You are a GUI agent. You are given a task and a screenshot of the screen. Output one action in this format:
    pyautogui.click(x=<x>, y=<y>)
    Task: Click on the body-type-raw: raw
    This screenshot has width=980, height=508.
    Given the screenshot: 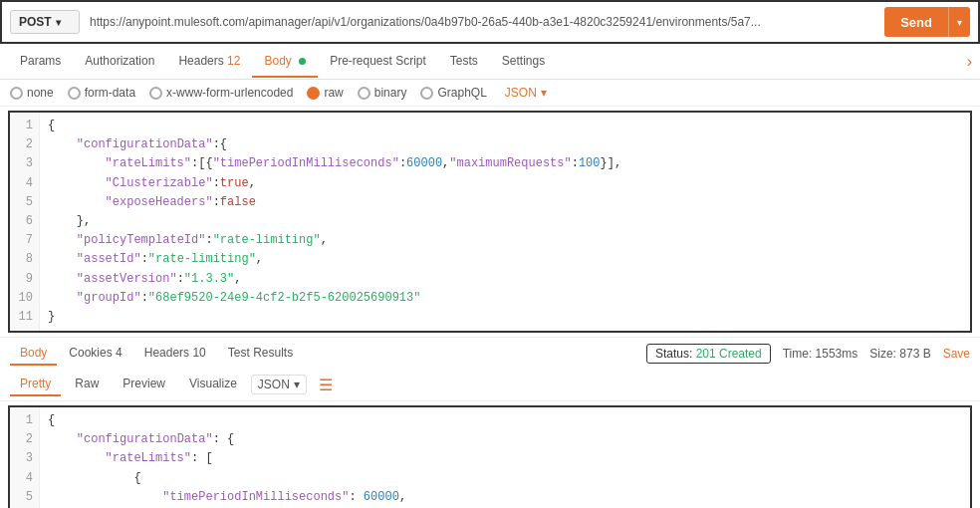 What is the action you would take?
    pyautogui.click(x=325, y=93)
    